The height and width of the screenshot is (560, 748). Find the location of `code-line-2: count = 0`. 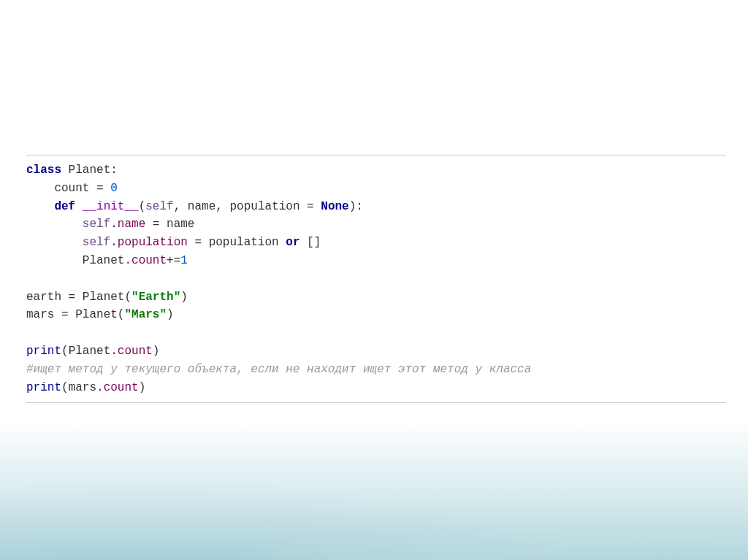

code-line-2: count = 0 is located at coordinates (376, 188).